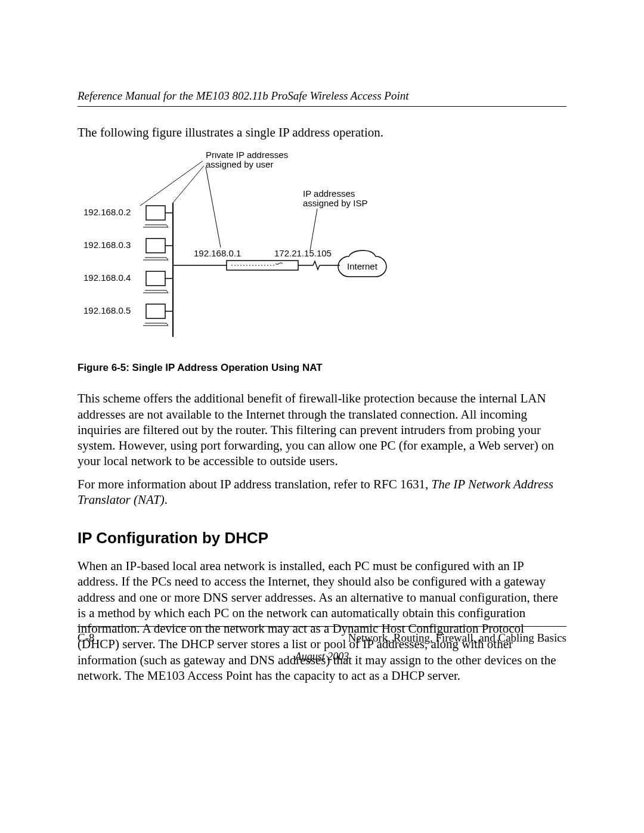  I want to click on router-lan-ip-label: 192.168.0.1, so click(217, 253).